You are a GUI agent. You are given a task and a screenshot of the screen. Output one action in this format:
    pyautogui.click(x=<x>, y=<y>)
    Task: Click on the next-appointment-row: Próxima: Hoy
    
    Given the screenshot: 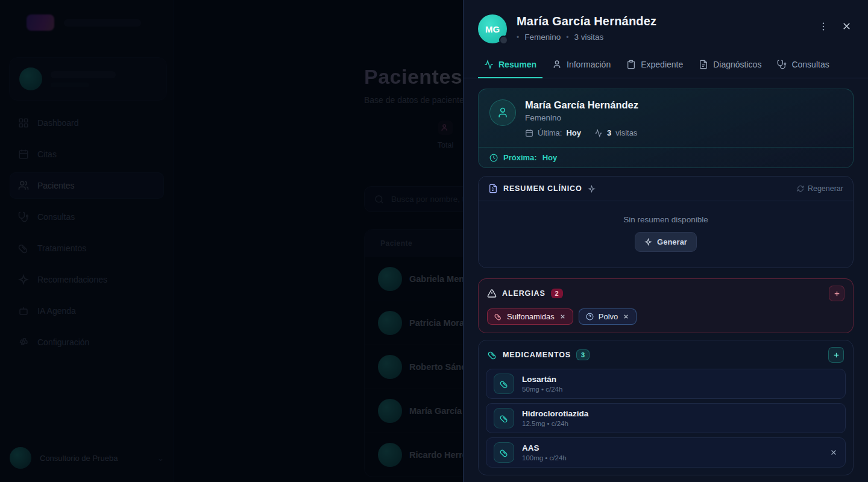 What is the action you would take?
    pyautogui.click(x=665, y=157)
    